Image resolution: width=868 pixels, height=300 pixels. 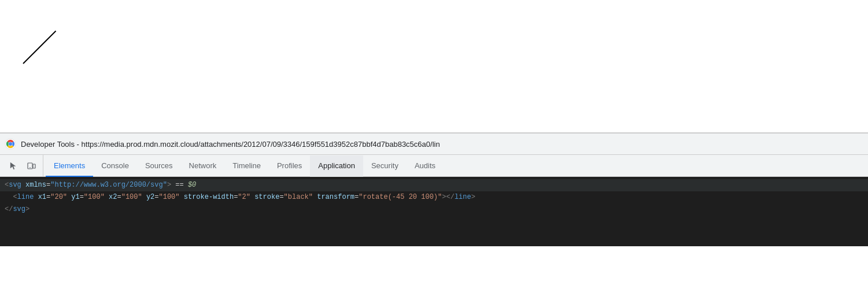 I want to click on toolbar-icons, so click(x=23, y=165).